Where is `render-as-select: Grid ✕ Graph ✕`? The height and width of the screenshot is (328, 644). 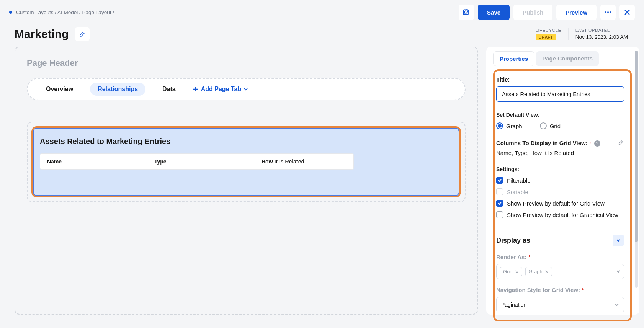 render-as-select: Grid ✕ Graph ✕ is located at coordinates (560, 272).